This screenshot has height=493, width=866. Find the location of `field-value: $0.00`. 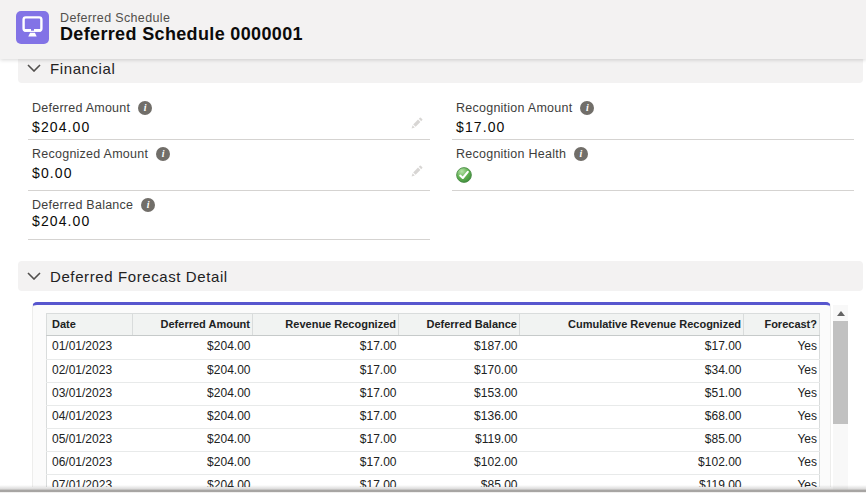

field-value: $0.00 is located at coordinates (229, 174).